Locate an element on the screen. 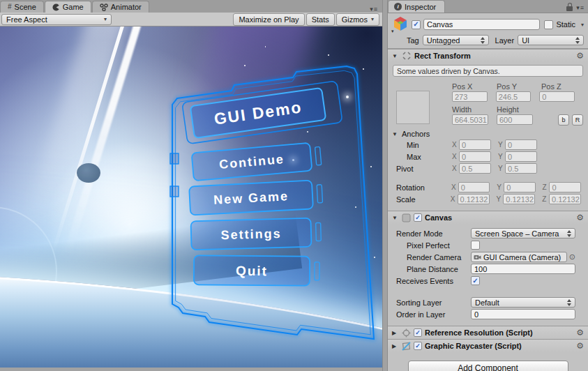 The height and width of the screenshot is (371, 588). scale-x-field: 0.12132 is located at coordinates (474, 199).